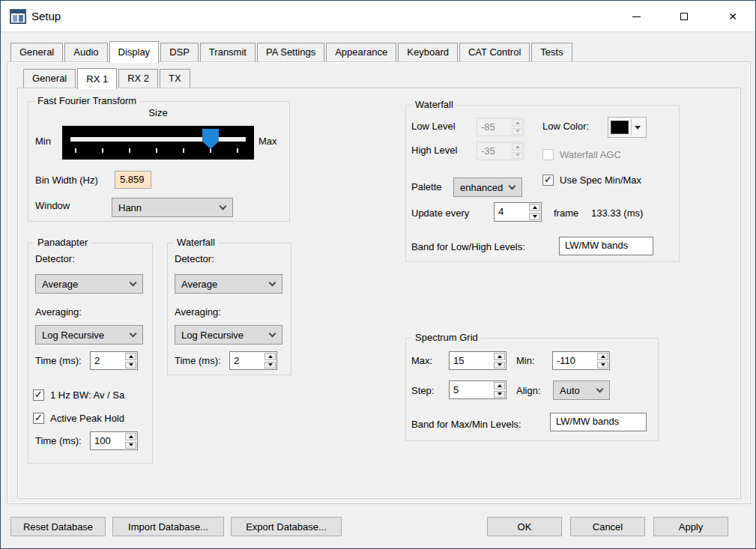 The width and height of the screenshot is (756, 549). Describe the element at coordinates (435, 150) in the screenshot. I see `high-level-label: High Level` at that location.